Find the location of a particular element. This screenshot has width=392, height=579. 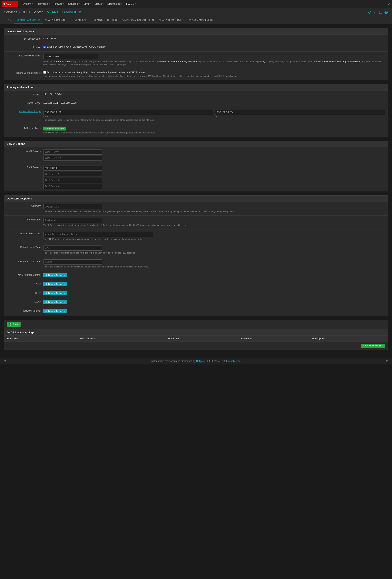

ntp-button-label: Display Advanced is located at coordinates (57, 284).